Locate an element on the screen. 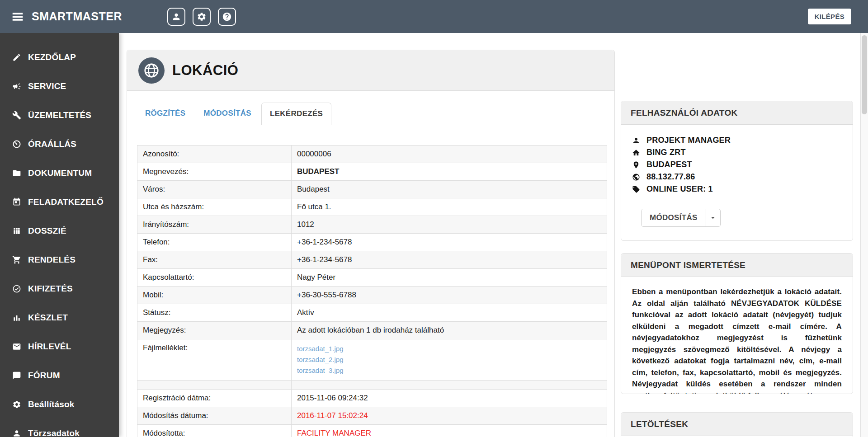 The width and height of the screenshot is (868, 437). row-label: Azonosító: is located at coordinates (214, 155).